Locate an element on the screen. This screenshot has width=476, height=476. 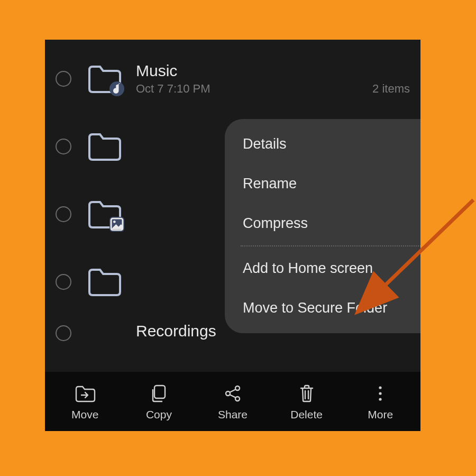
more-vertical-icon is located at coordinates (380, 393).